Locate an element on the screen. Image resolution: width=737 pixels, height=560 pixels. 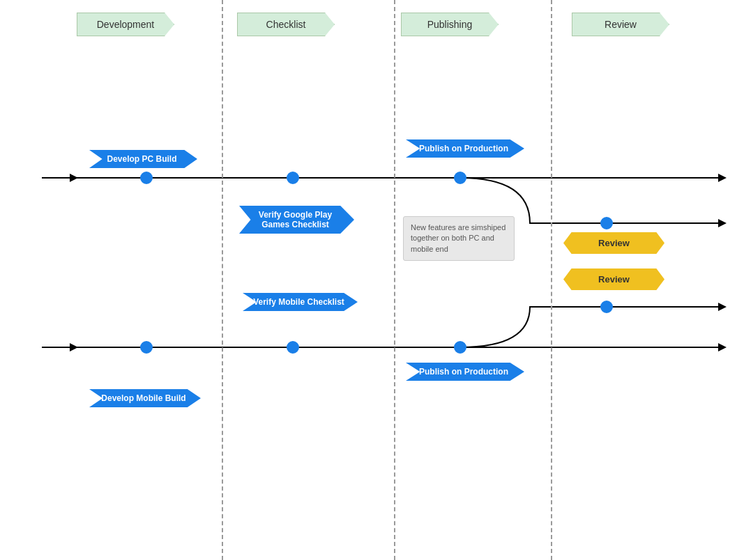
verify-mobile-label: Verify Mobile Checklist is located at coordinates (300, 302).